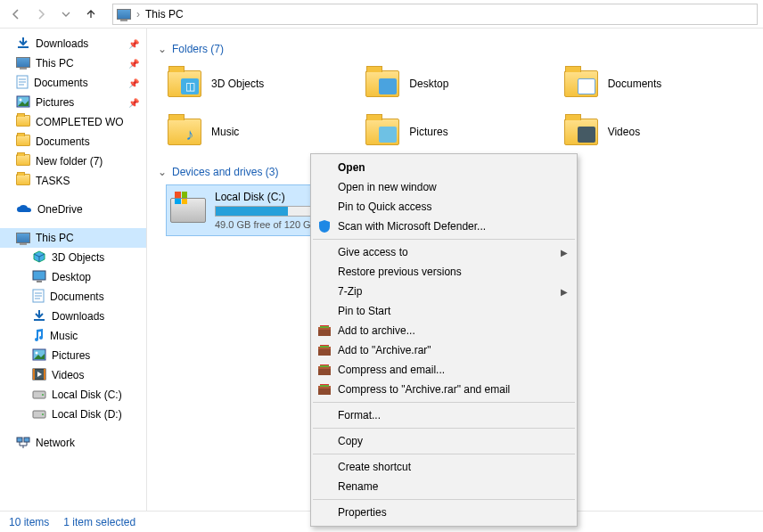  What do you see at coordinates (399, 272) in the screenshot?
I see `context-menu-label: Restore previous versions` at bounding box center [399, 272].